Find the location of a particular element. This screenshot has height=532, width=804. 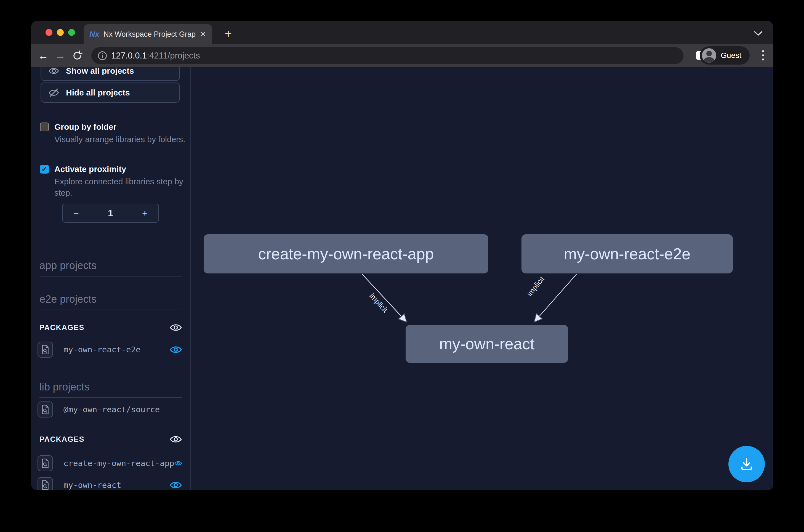

app-projects-header: app projects is located at coordinates (111, 268).